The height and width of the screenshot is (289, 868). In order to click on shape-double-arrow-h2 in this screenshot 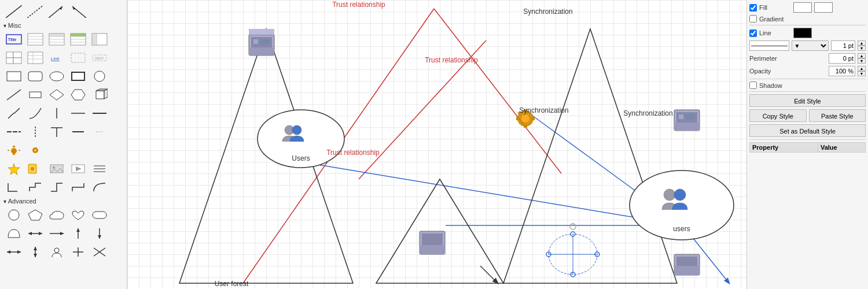, I will do `click(14, 252)`.